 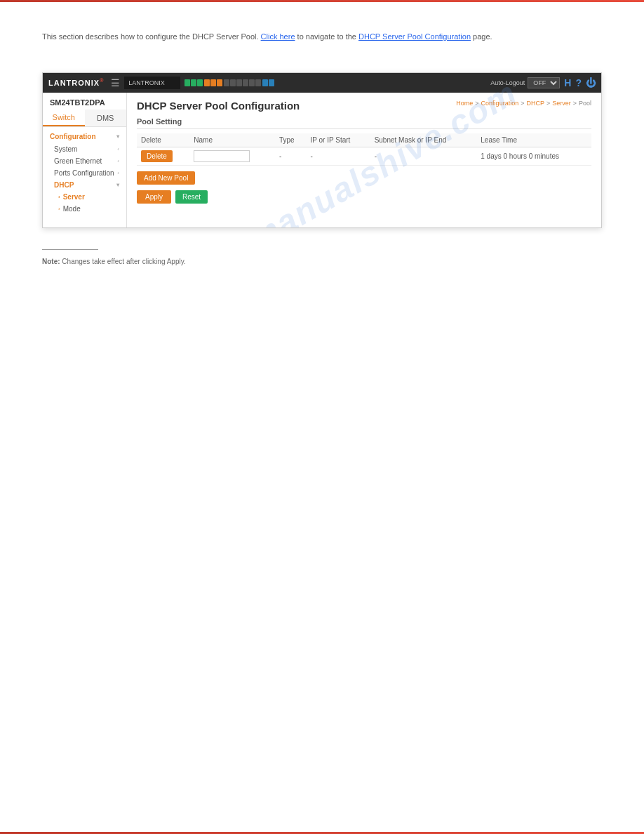 What do you see at coordinates (549, 103) in the screenshot?
I see `breadcrumb-sep3: >` at bounding box center [549, 103].